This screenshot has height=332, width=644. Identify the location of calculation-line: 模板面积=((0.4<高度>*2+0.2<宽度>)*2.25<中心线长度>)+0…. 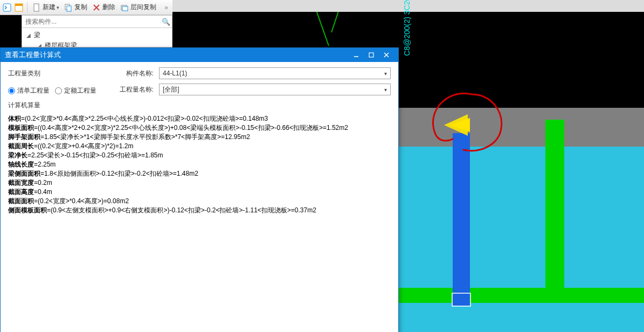
(199, 128).